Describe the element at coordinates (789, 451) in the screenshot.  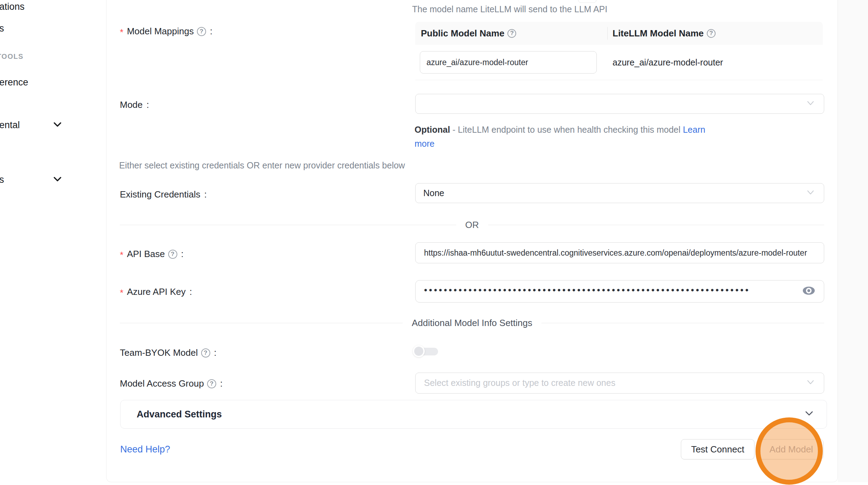
I see `highlight-annotation-circle` at that location.